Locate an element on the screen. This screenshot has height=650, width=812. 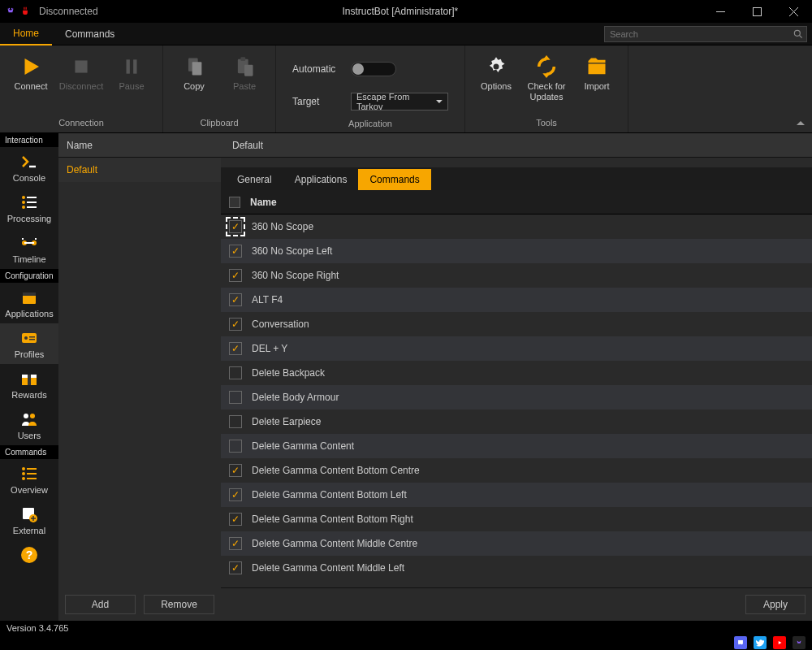
sidebar-item-profiles: Profiles is located at coordinates (29, 344).